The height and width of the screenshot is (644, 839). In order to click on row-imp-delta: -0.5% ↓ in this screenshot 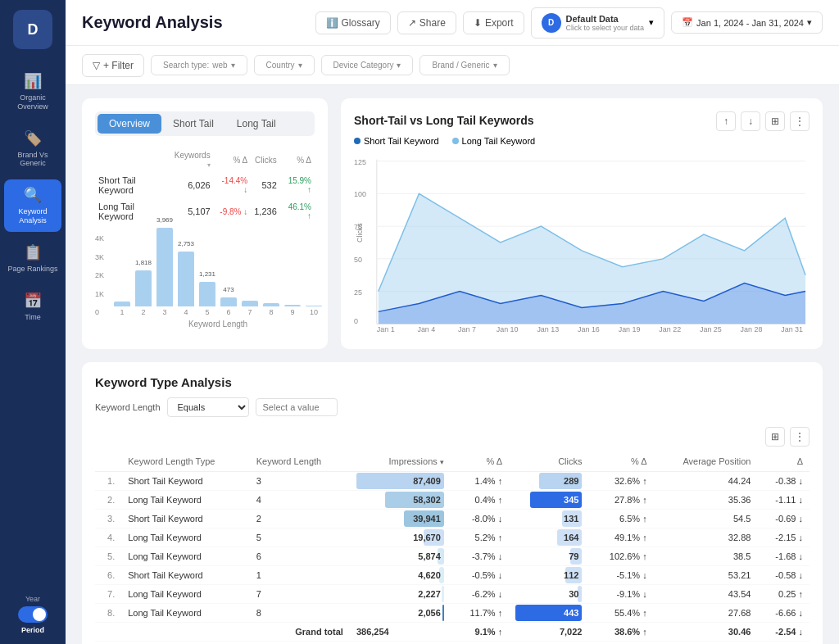, I will do `click(480, 575)`.